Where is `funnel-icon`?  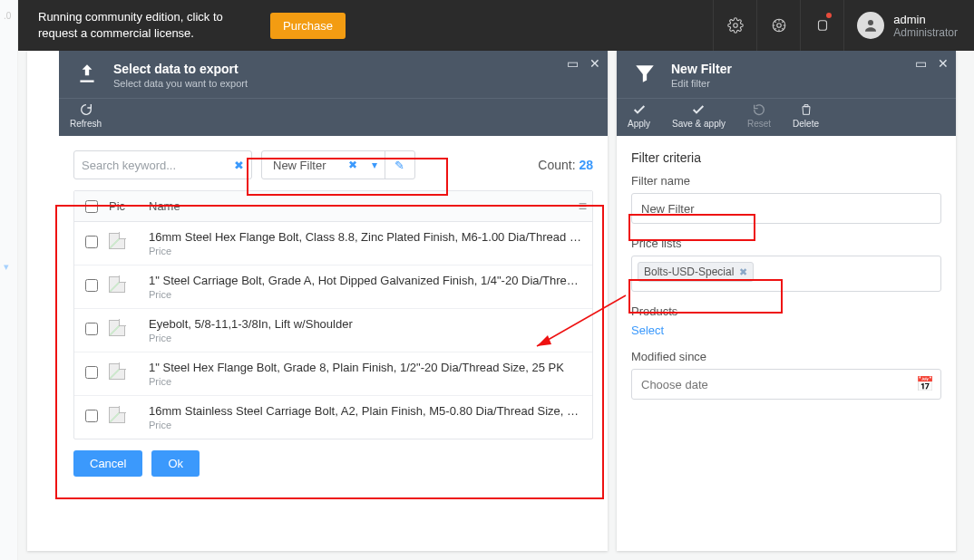
funnel-icon is located at coordinates (645, 73).